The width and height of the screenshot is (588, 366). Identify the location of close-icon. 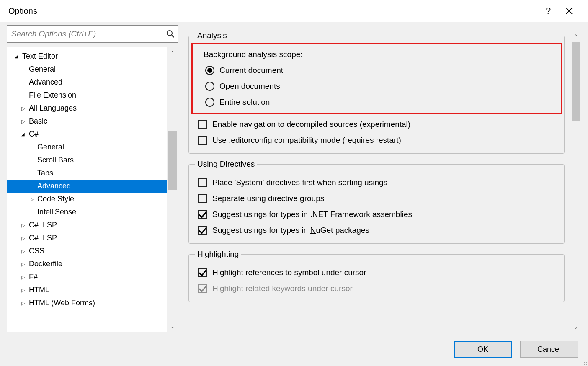
(569, 11).